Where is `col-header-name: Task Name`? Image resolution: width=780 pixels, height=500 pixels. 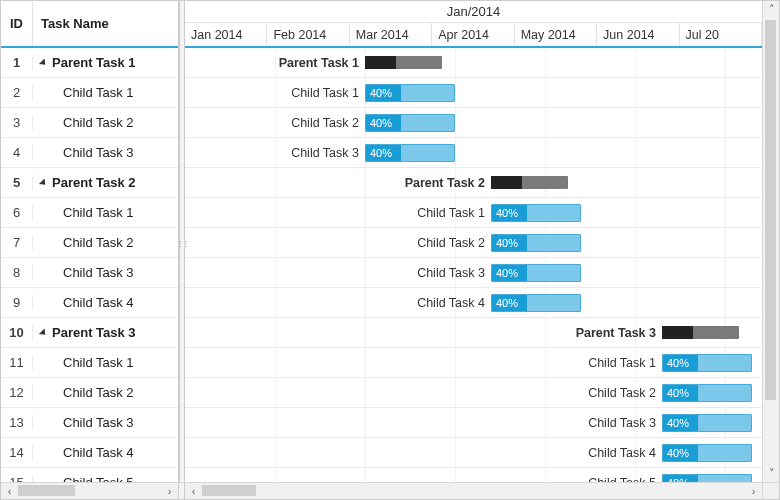 col-header-name: Task Name is located at coordinates (106, 24).